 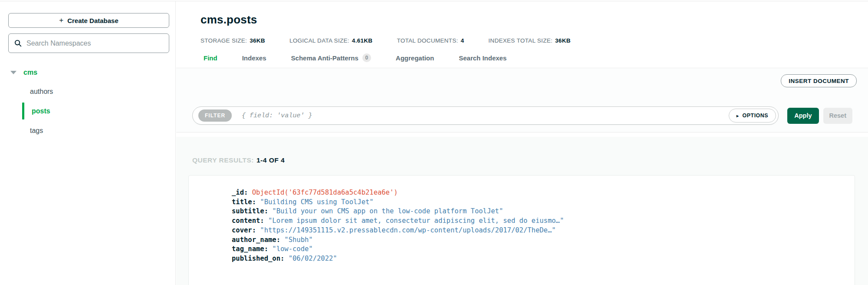 What do you see at coordinates (13, 73) in the screenshot?
I see `caret-down-icon` at bounding box center [13, 73].